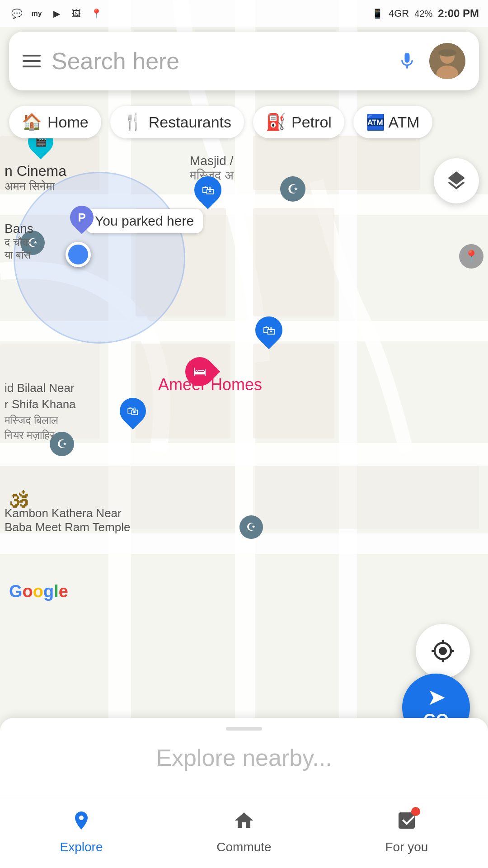 The height and width of the screenshot is (868, 488). What do you see at coordinates (208, 190) in the screenshot?
I see `shop-pin-1: 🛍` at bounding box center [208, 190].